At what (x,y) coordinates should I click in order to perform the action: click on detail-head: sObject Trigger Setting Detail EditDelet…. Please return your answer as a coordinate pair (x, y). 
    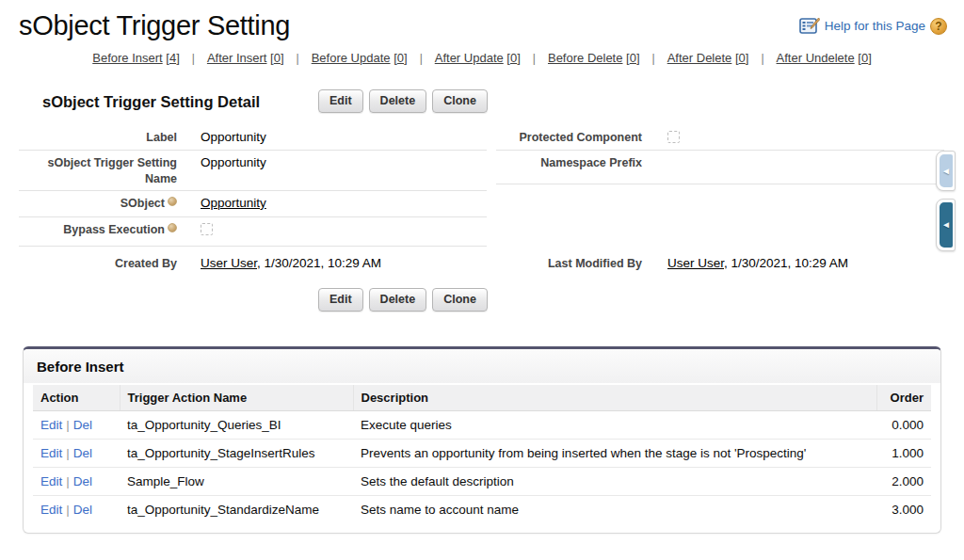
    Looking at the image, I should click on (482, 104).